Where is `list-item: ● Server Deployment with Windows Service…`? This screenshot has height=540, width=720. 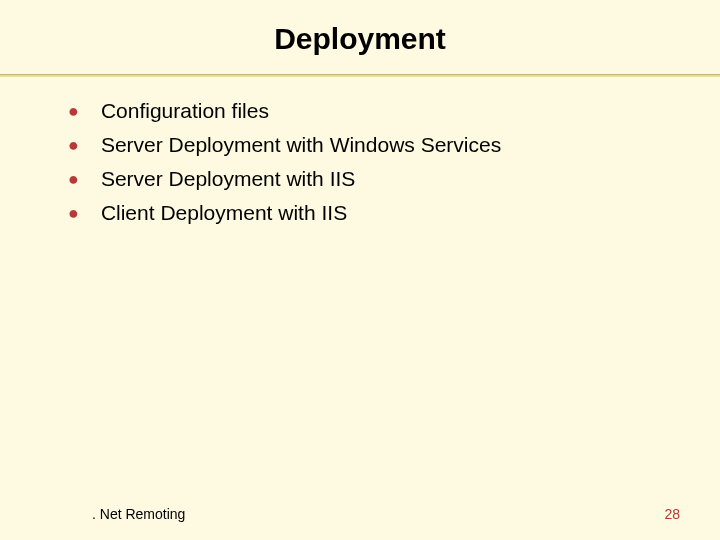 list-item: ● Server Deployment with Windows Service… is located at coordinates (369, 145).